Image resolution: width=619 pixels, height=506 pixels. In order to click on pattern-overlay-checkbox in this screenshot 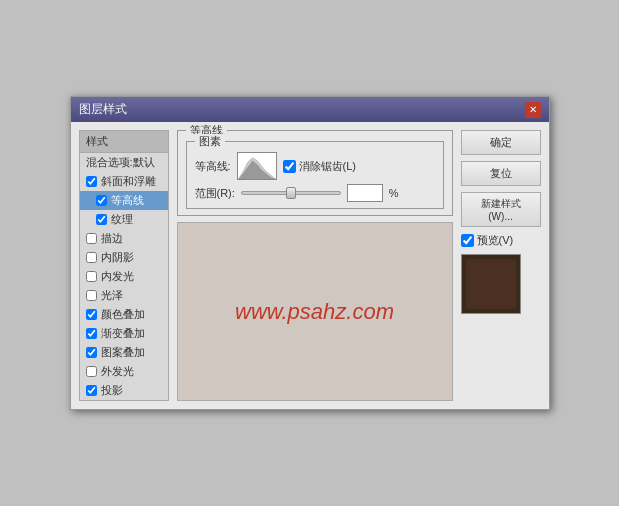, I will do `click(92, 352)`.